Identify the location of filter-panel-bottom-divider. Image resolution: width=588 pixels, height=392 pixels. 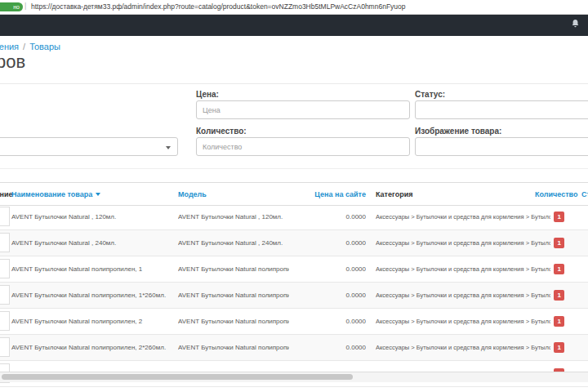
(294, 168).